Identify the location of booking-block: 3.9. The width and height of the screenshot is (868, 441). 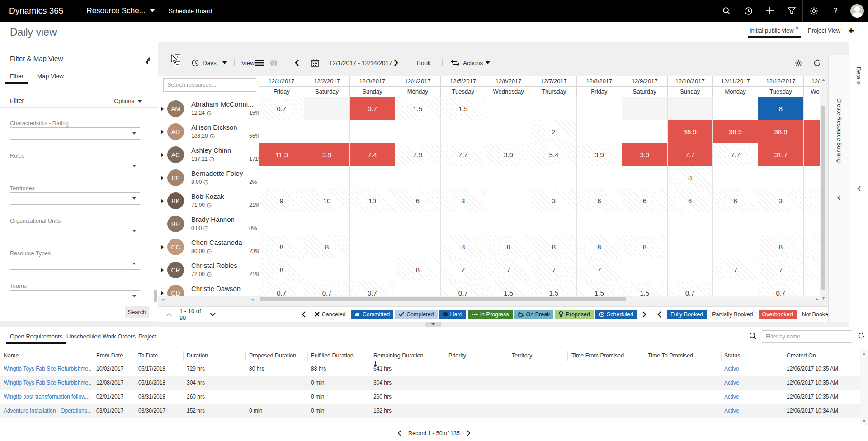
(645, 155).